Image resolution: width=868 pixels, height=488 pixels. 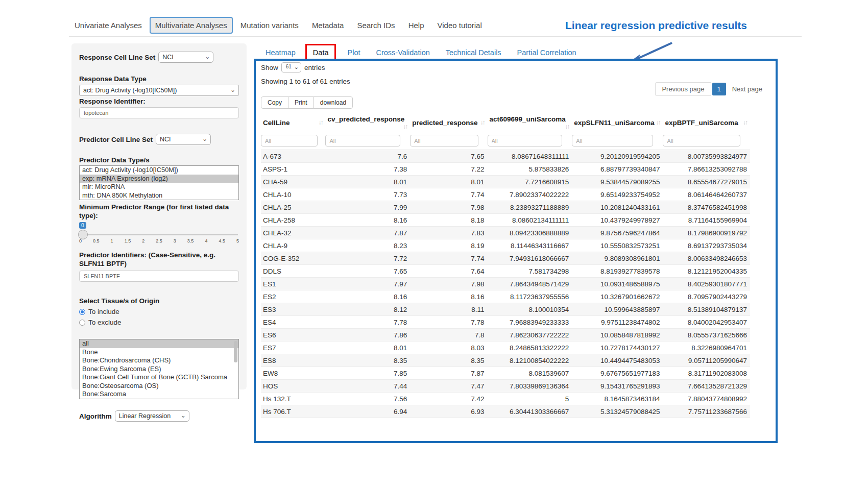 What do you see at coordinates (293, 169) in the screenshot?
I see `cell-line-name: ASPS-1` at bounding box center [293, 169].